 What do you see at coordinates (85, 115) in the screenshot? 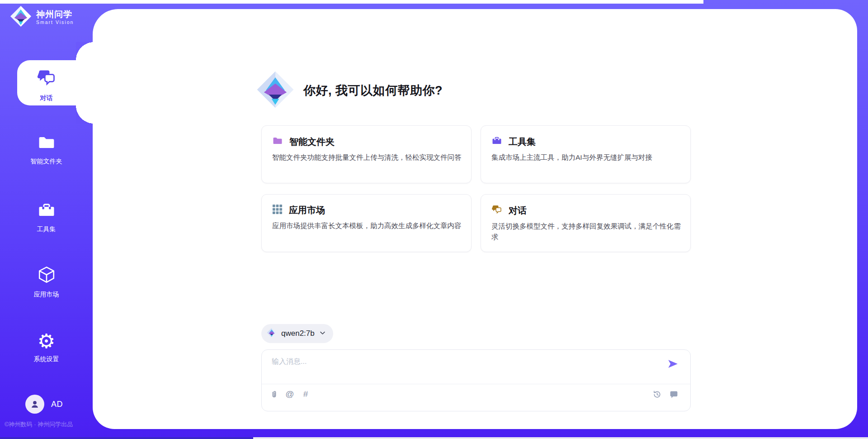
I see `nav-fillet-bottom` at bounding box center [85, 115].